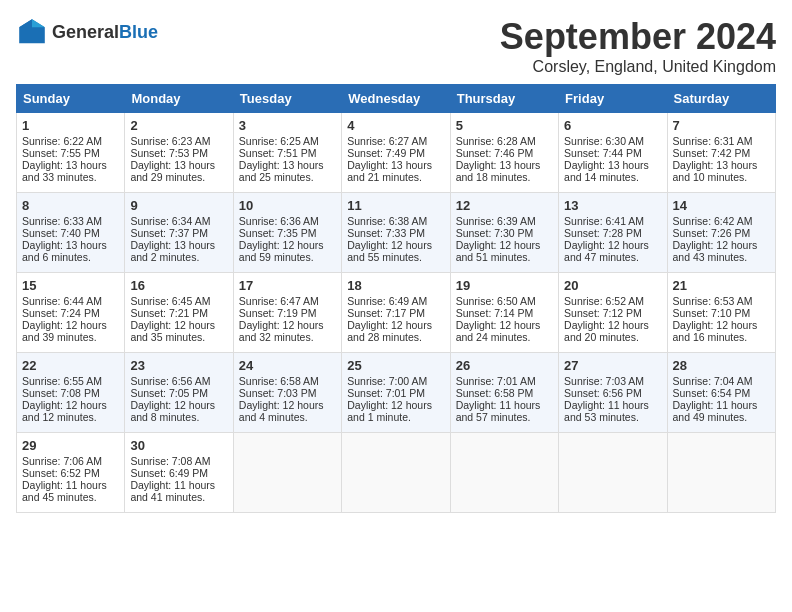 The width and height of the screenshot is (792, 612). What do you see at coordinates (386, 313) in the screenshot?
I see `sunset: Sunset: 7:17 PM` at bounding box center [386, 313].